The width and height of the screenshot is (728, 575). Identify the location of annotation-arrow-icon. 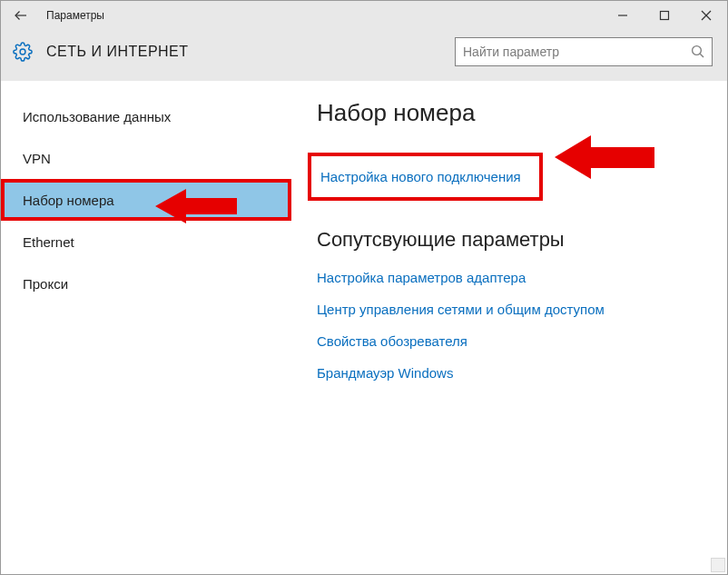
(605, 157).